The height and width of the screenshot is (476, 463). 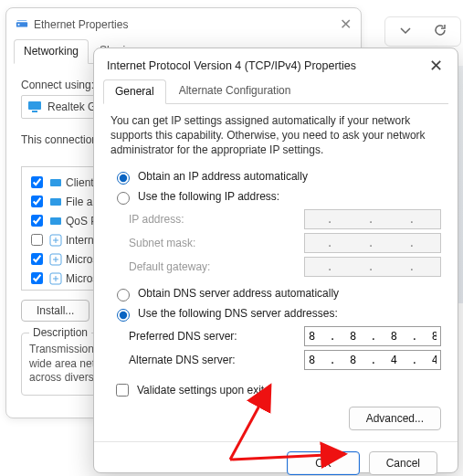 What do you see at coordinates (123, 198) in the screenshot?
I see `radio-ip-manual-input` at bounding box center [123, 198].